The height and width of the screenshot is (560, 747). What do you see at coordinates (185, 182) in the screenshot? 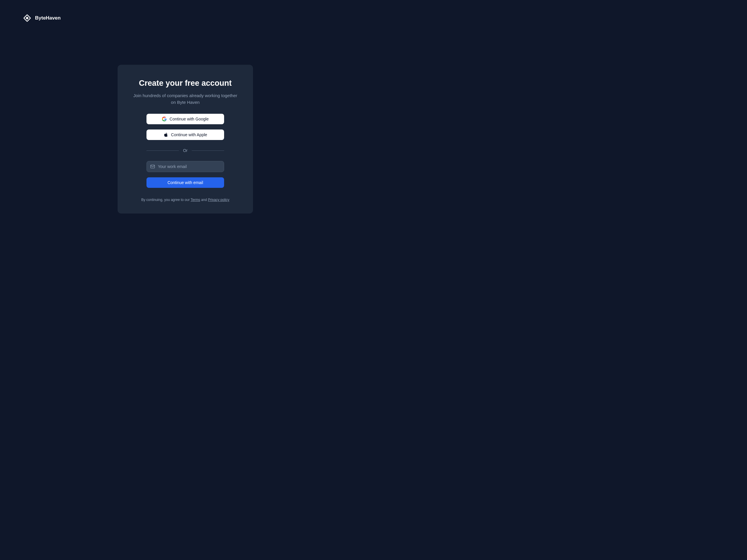
I see `continue-with-email-button: Continue with email` at bounding box center [185, 182].